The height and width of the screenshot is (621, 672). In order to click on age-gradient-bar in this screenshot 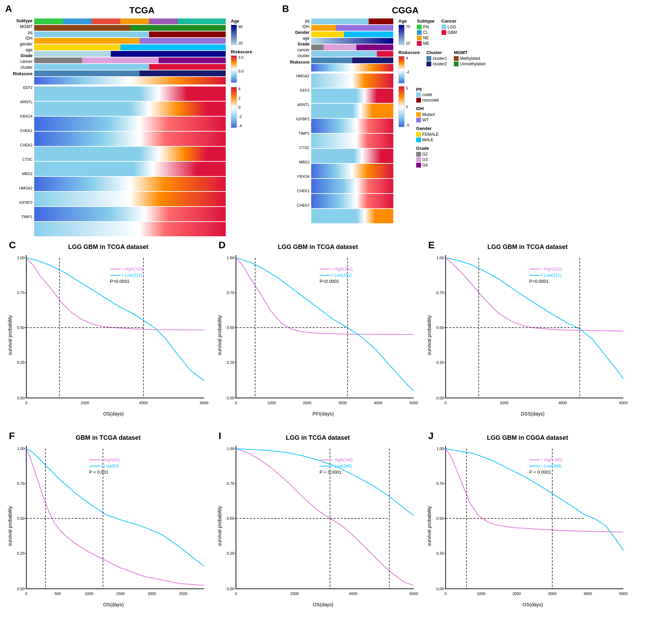, I will do `click(234, 35)`.